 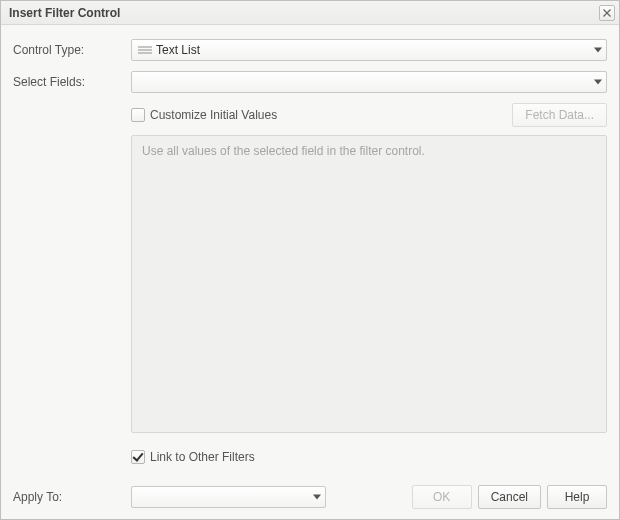 What do you see at coordinates (578, 497) in the screenshot?
I see `help-label: Help` at bounding box center [578, 497].